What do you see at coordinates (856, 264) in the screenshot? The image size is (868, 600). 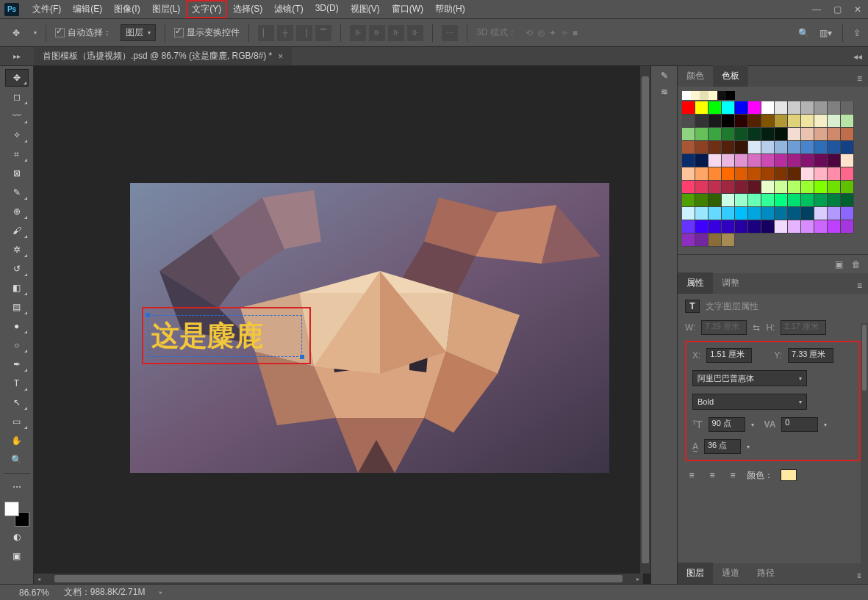 I see `delete-swatch-icon: 🗑` at bounding box center [856, 264].